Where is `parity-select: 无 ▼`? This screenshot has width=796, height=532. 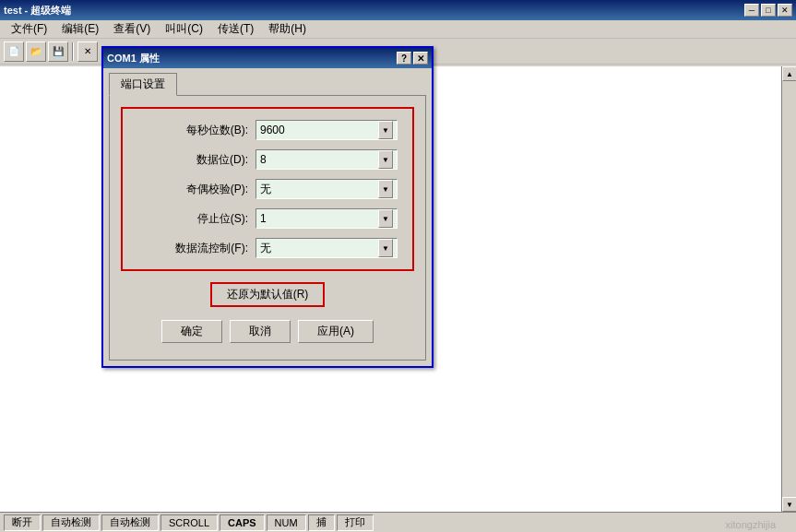 parity-select: 无 ▼ is located at coordinates (327, 189).